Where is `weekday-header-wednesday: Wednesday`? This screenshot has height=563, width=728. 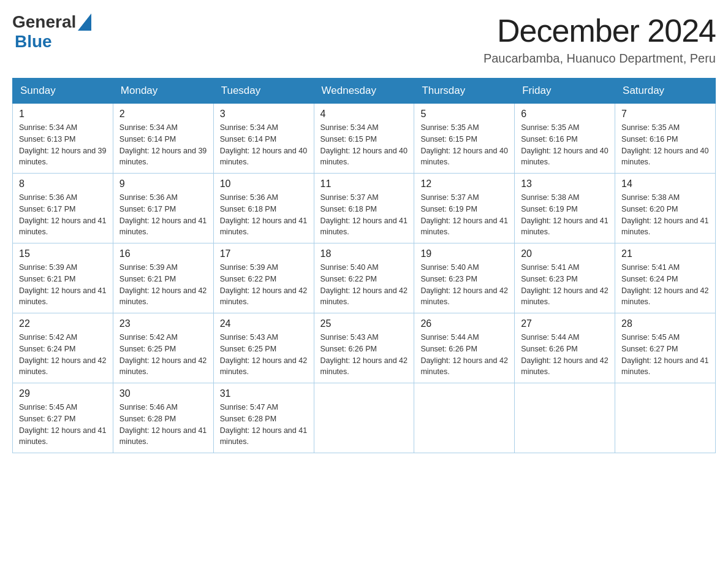
weekday-header-wednesday: Wednesday is located at coordinates (364, 91).